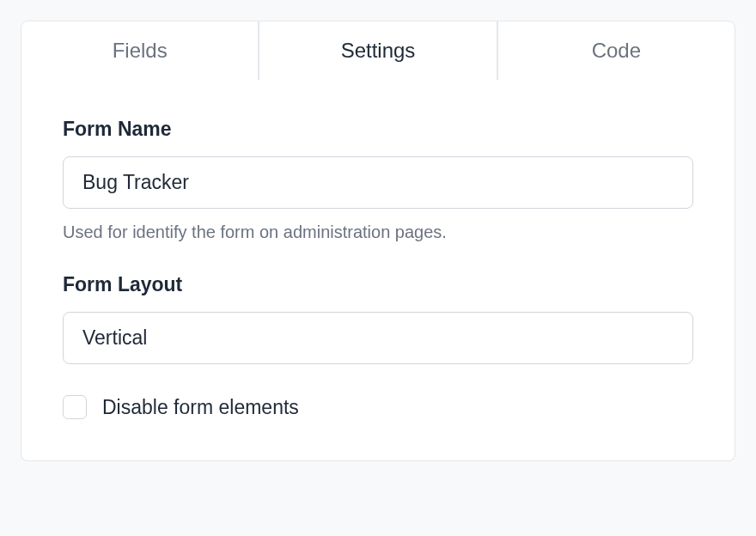  What do you see at coordinates (617, 51) in the screenshot?
I see `tab-code: Code` at bounding box center [617, 51].